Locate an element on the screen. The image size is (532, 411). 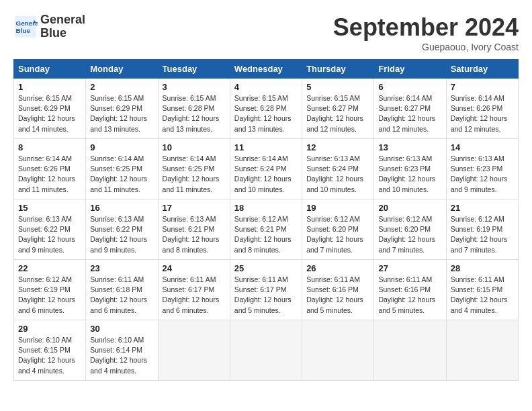
day-cell-16: 16Sunrise: 6:13 AMSunset: 6:22 PMDayligh… is located at coordinates (122, 230).